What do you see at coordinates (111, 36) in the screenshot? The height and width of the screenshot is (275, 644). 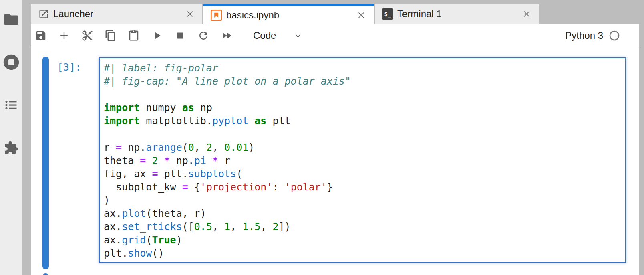 I see `copy-icon` at bounding box center [111, 36].